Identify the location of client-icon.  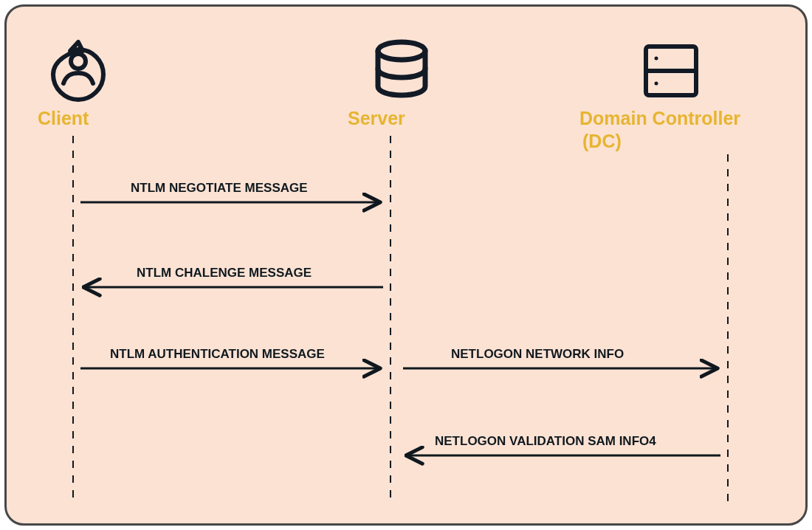
(78, 71).